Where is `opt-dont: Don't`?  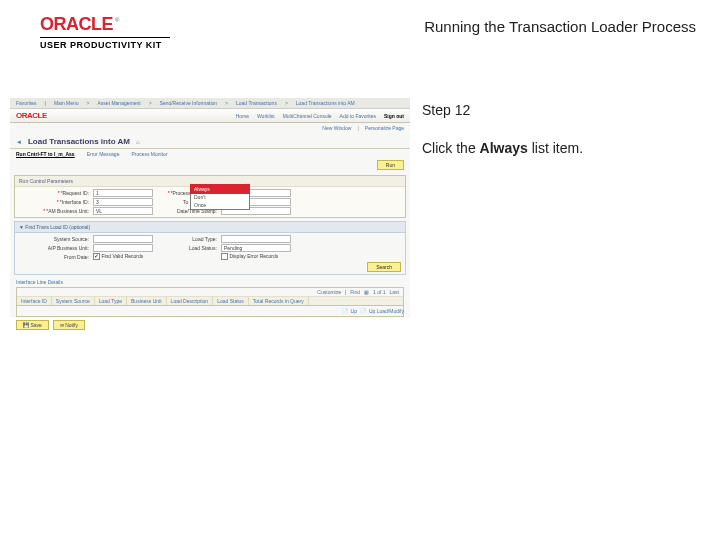
opt-dont: Don't is located at coordinates (220, 197).